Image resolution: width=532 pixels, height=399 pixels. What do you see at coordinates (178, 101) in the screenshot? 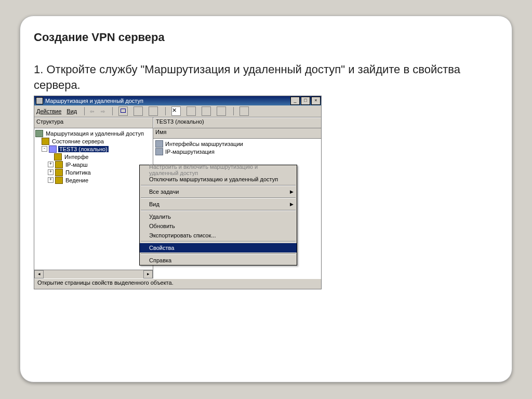
I see `titlebar: Маршрутизация и удаленный доступ _ □ ×` at bounding box center [178, 101].